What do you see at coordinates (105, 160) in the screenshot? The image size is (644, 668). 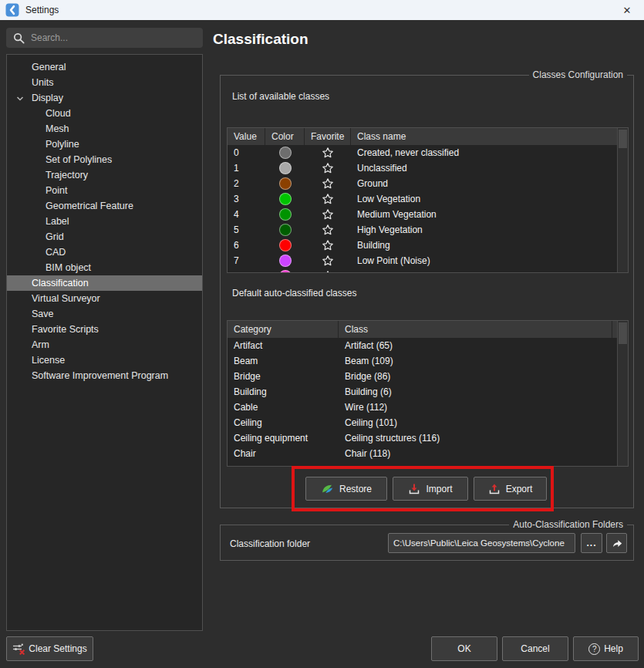 I see `sidebar-item-set-of-polylines: Set of Polylines` at bounding box center [105, 160].